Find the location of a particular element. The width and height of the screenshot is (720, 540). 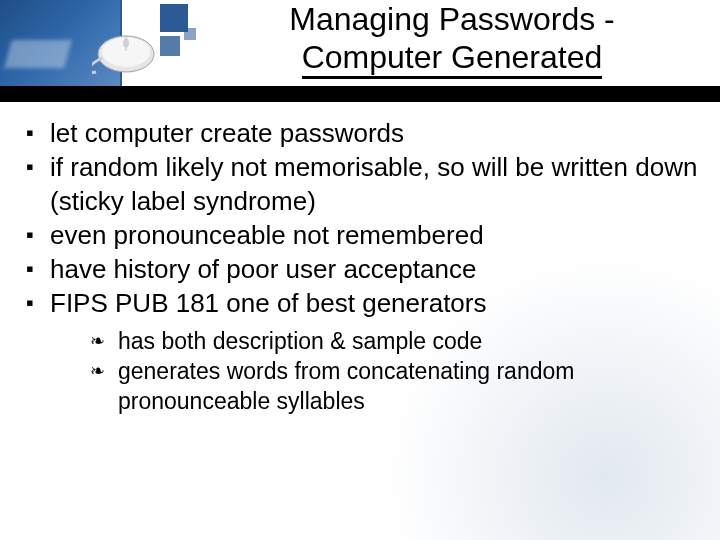

bullet-text: let computer create passwords is located at coordinates (227, 133).